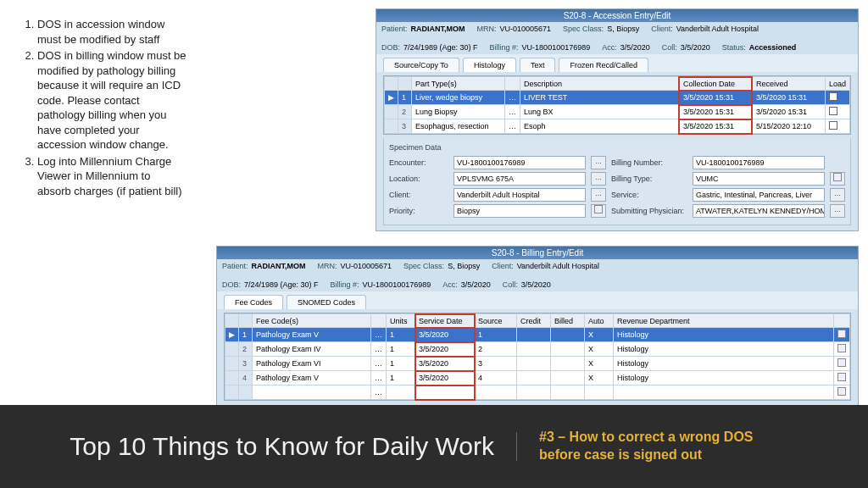 The image size is (868, 488). Describe the element at coordinates (604, 64) in the screenshot. I see `tab-frozen: Frozen Recd/Called` at that location.